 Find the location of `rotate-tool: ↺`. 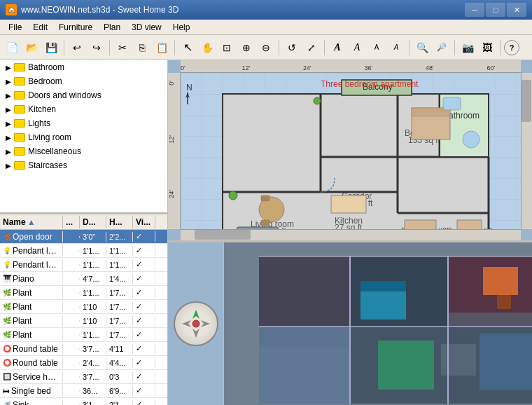

rotate-tool: ↺ is located at coordinates (292, 48).